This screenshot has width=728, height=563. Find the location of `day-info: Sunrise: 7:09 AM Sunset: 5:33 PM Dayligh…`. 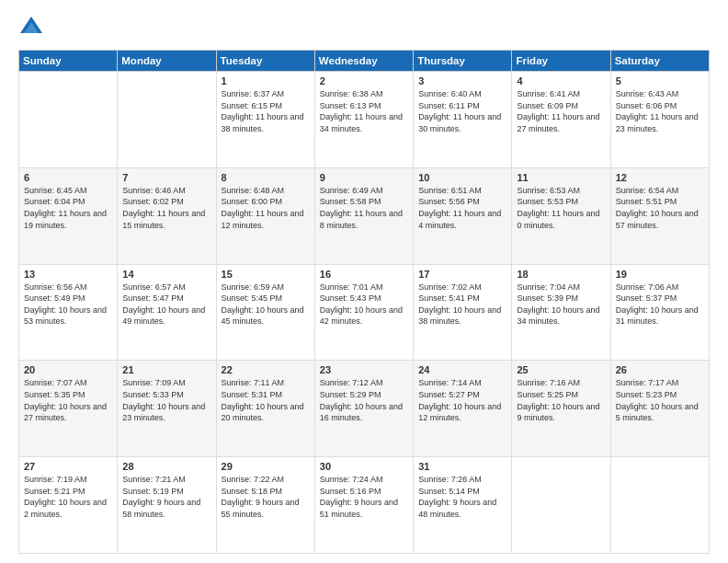

day-info: Sunrise: 7:09 AM Sunset: 5:33 PM Dayligh… is located at coordinates (166, 400).